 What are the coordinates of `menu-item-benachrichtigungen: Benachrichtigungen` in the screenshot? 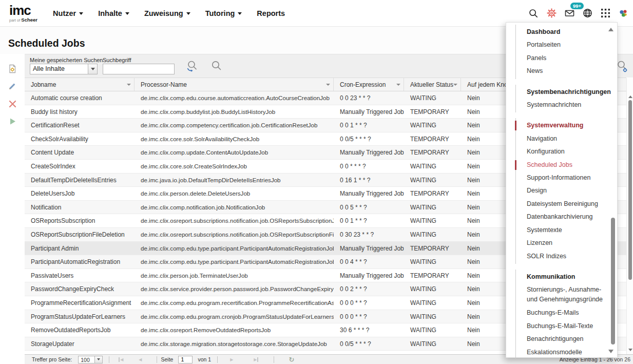 It's located at (572, 339).